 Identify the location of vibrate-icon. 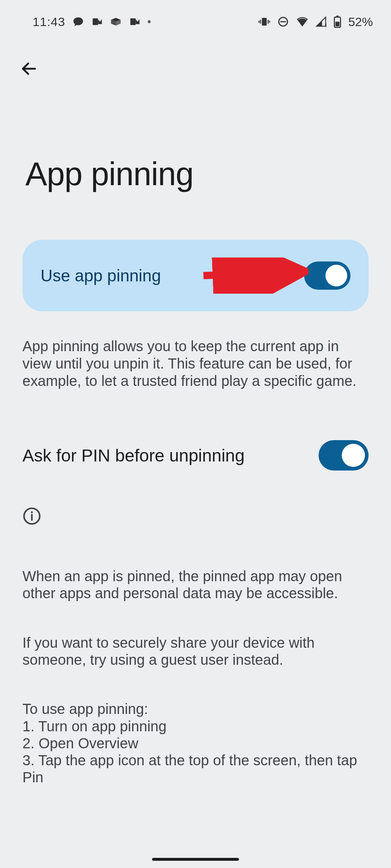
(264, 22).